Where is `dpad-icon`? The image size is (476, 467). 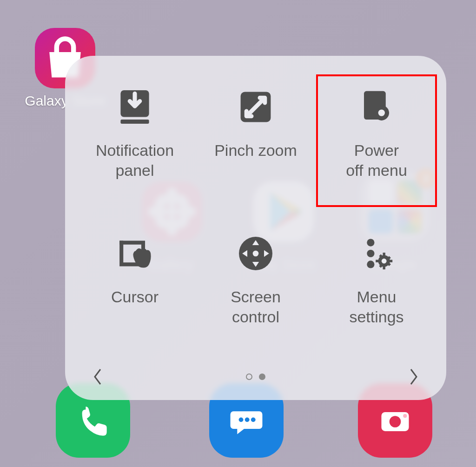
dpad-icon is located at coordinates (256, 254).